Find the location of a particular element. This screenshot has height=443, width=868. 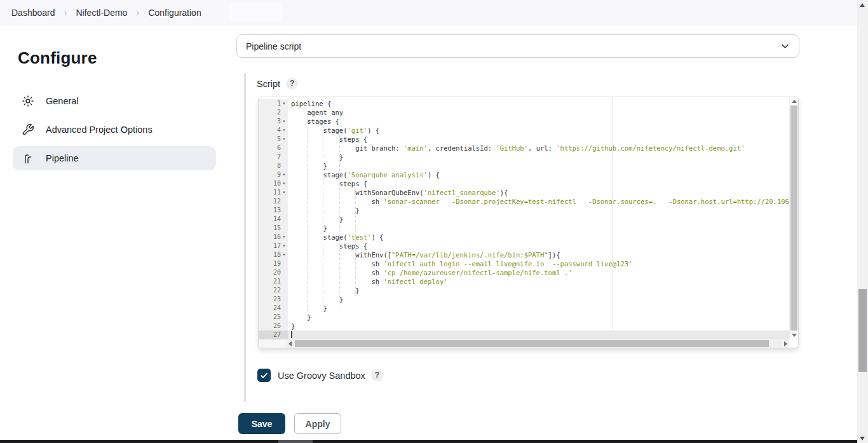

code-line: 18▾ withEnv(["PATH=/var/lib/jenkins/.nif… is located at coordinates (524, 255).